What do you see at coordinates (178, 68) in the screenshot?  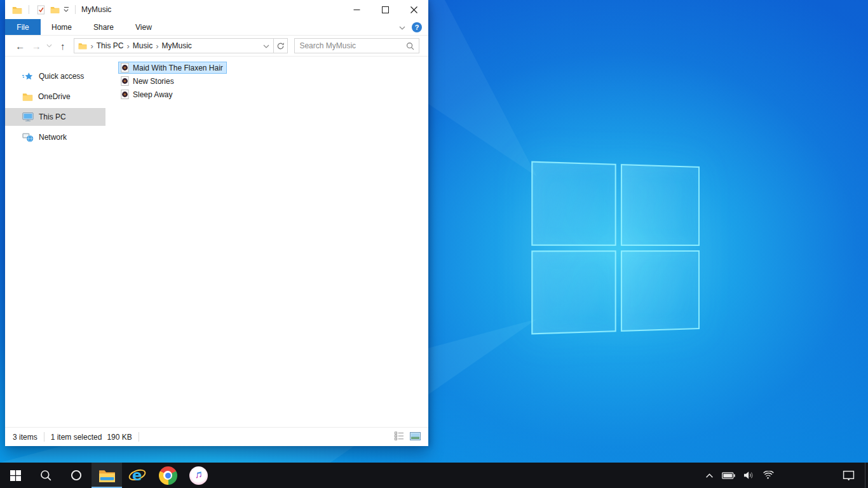 I see `file-name: Maid With The Flaxen Hair` at bounding box center [178, 68].